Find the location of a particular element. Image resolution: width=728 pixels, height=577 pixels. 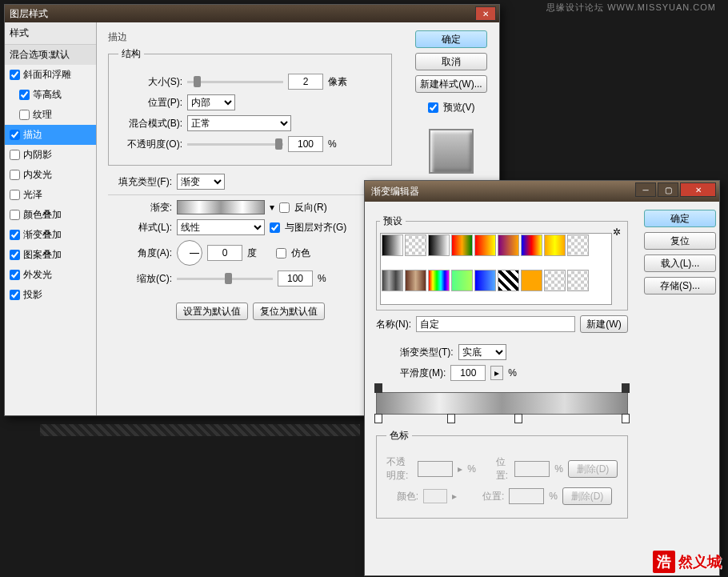

style-item-10: 外发光 is located at coordinates (50, 275).